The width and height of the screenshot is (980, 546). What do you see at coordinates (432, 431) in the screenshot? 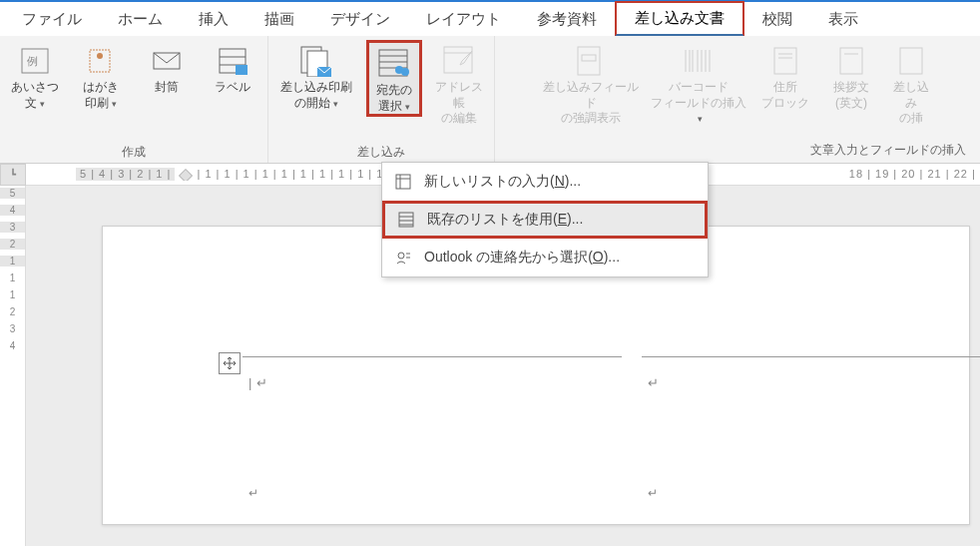
I see `label-cell-1: | ↵ ↵` at bounding box center [432, 431].